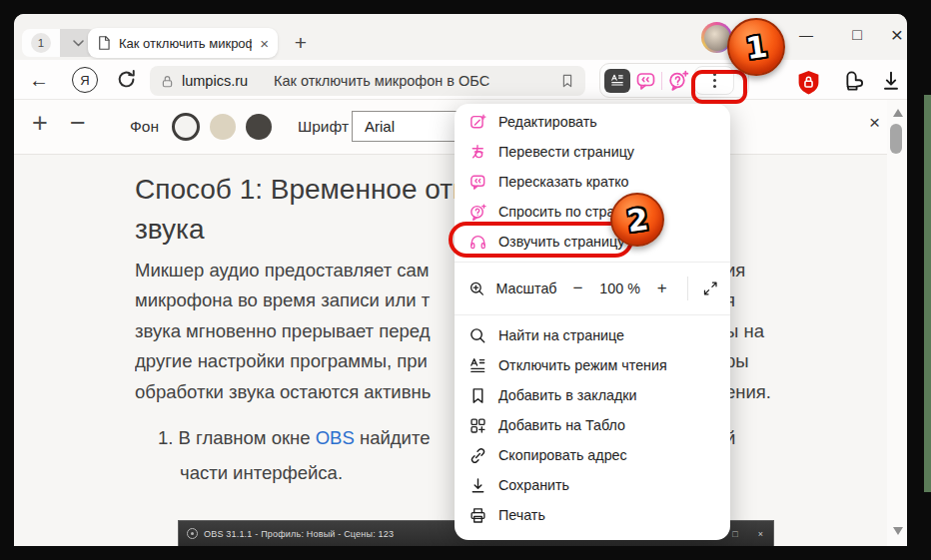 Image resolution: width=931 pixels, height=560 pixels. I want to click on paragraph-line: обработки звука остаются активнь, so click(295, 392).